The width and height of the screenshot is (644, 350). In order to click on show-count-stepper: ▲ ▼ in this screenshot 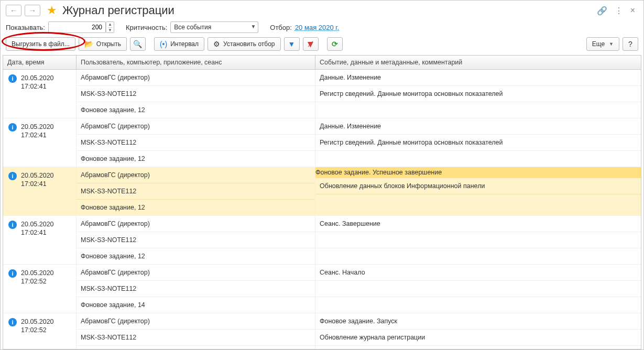, I will do `click(110, 27)`.